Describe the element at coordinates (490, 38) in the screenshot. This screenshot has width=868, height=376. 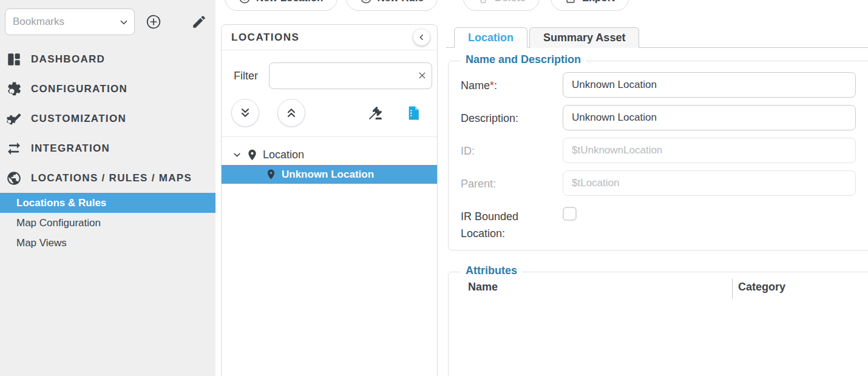
I see `tab-label: Location` at that location.